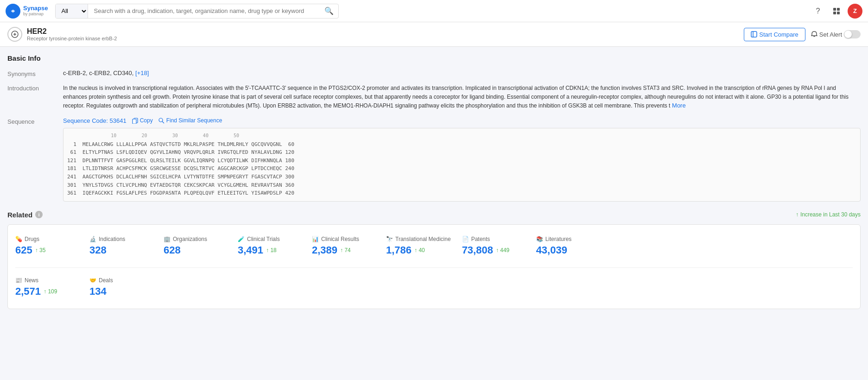 Image resolution: width=868 pixels, height=380 pixels. Describe the element at coordinates (855, 11) in the screenshot. I see `avatar: Z` at that location.